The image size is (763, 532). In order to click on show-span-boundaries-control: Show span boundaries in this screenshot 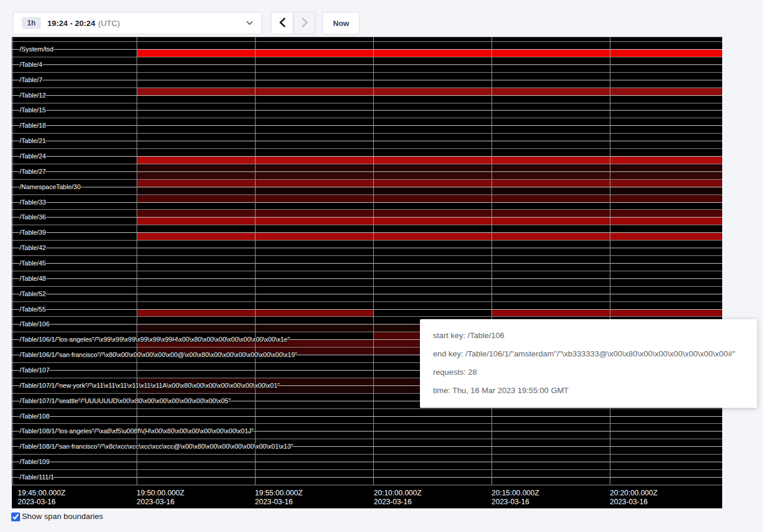, I will do `click(57, 517)`.